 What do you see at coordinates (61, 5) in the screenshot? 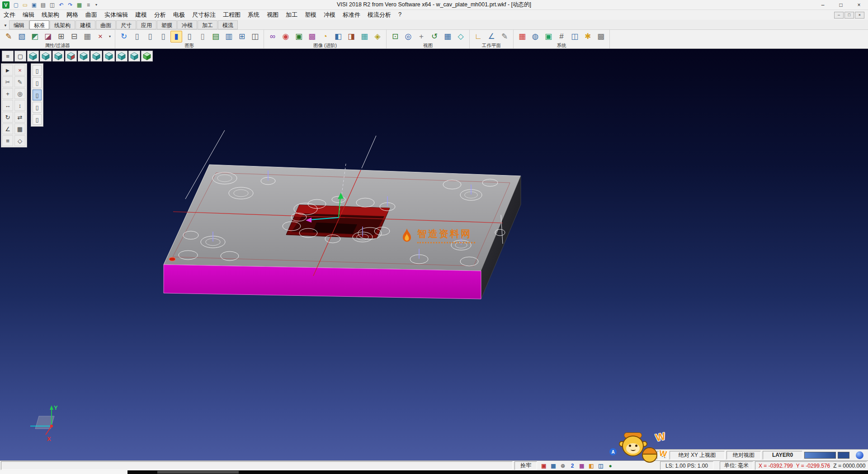
I see `undo-icon: ↶` at bounding box center [61, 5].